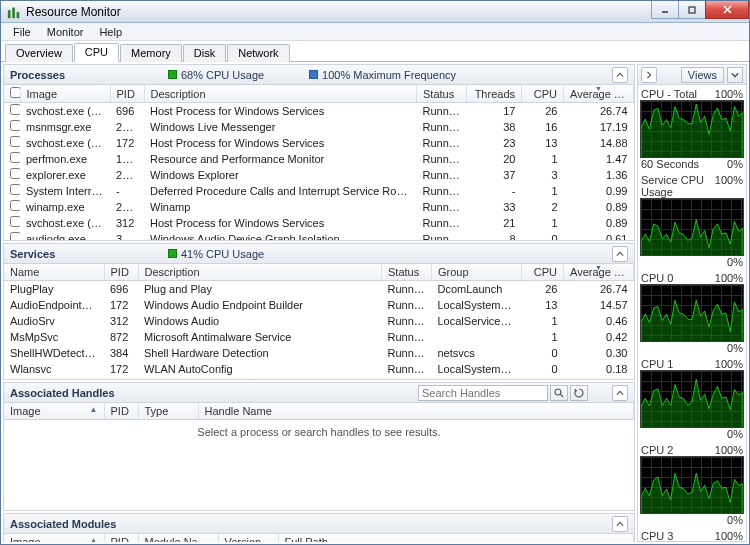  I want to click on modules-header: Associated Modules, so click(319, 524).